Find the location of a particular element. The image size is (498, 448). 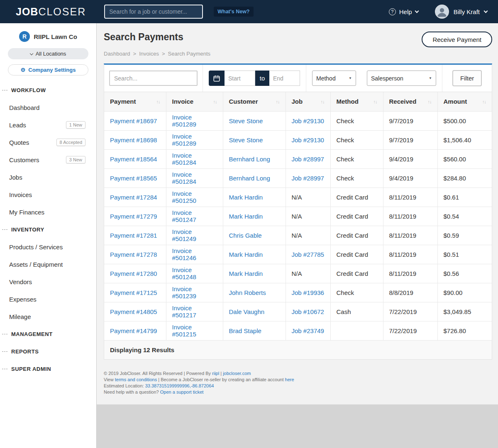

invoice-link: Invoice #501247 is located at coordinates (184, 216).